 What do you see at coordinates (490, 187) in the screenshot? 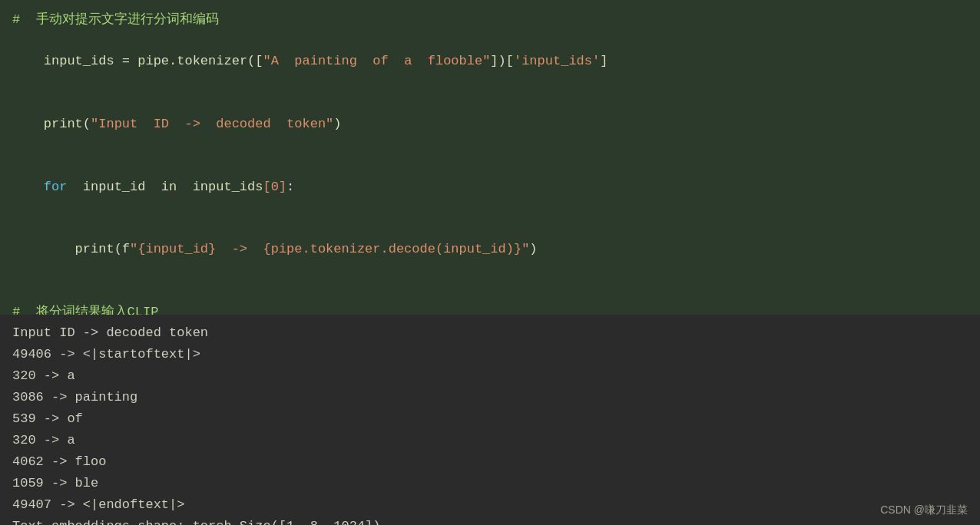
I see `code-line-4: for input_id in input_ids[0]:` at bounding box center [490, 187].